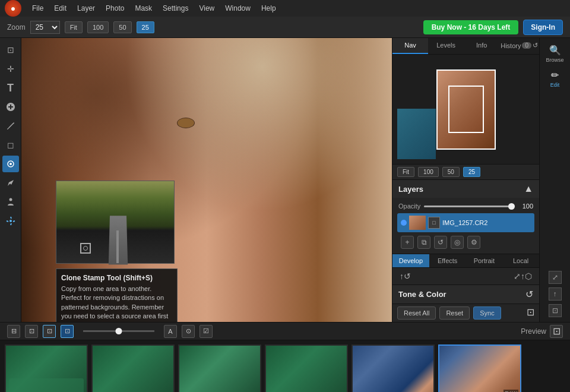 The height and width of the screenshot is (392, 570). Describe the element at coordinates (457, 242) in the screenshot. I see `mask-layer-btn: ◎` at that location.